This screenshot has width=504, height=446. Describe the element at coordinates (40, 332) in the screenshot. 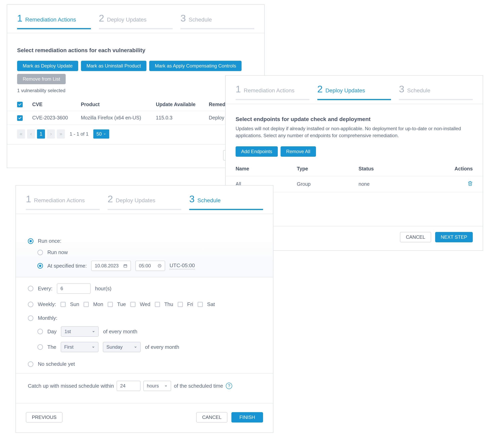

I see `monthly-day-radio` at that location.